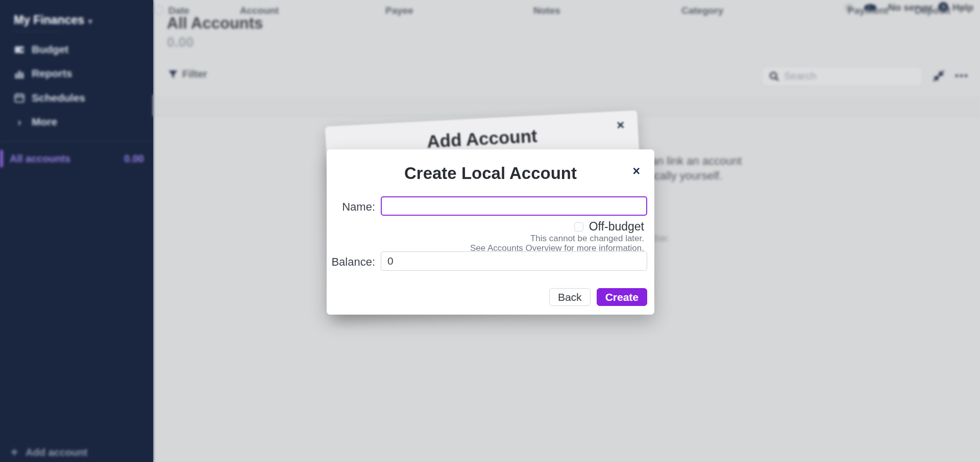  I want to click on off-budget-note-line1: This cannot be changed later., so click(587, 239).